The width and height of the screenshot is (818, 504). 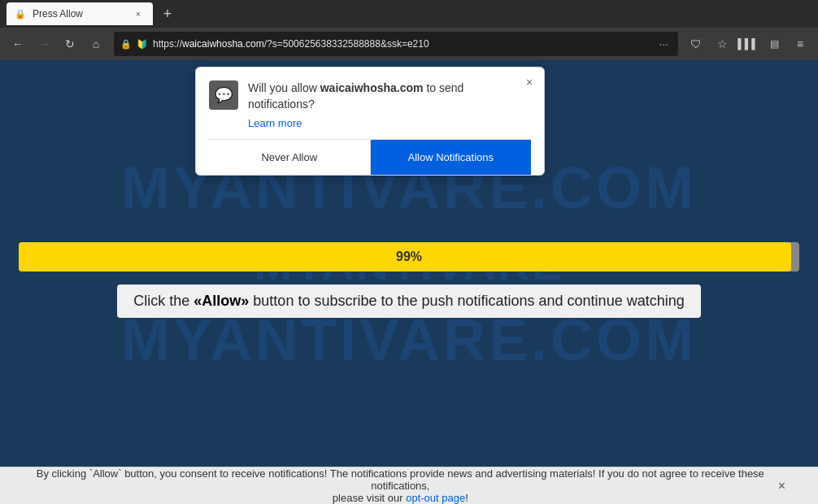 I want to click on url-rest: /?s=500625638332588888&ssk=e210, so click(x=346, y=44).